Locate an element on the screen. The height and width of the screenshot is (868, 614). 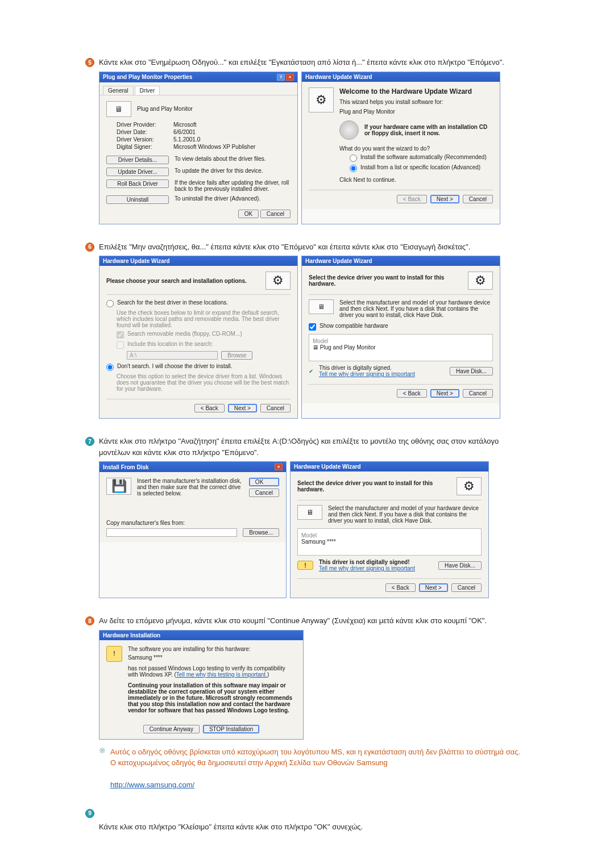
step-8-bullet: 8 is located at coordinates (90, 621).